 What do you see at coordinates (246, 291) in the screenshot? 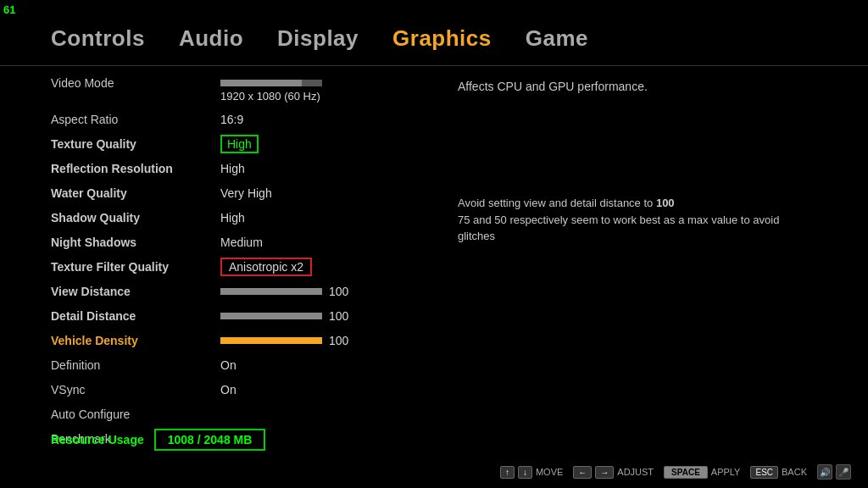
I see `view-distance-row: View Distance 100` at bounding box center [246, 291].